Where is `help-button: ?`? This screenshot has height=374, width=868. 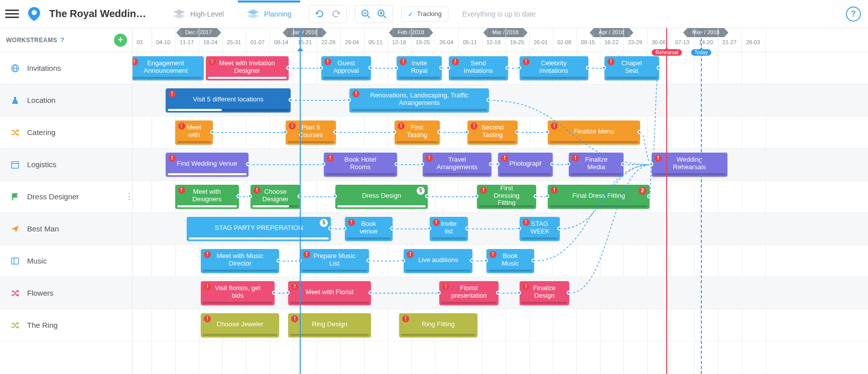
help-button: ? is located at coordinates (853, 14).